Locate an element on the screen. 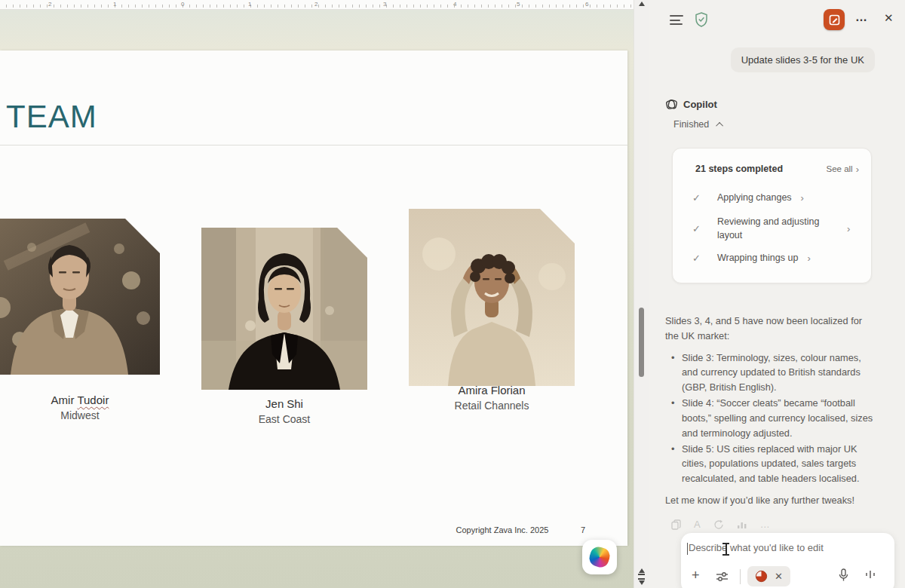  regenerate-icon is located at coordinates (719, 525).